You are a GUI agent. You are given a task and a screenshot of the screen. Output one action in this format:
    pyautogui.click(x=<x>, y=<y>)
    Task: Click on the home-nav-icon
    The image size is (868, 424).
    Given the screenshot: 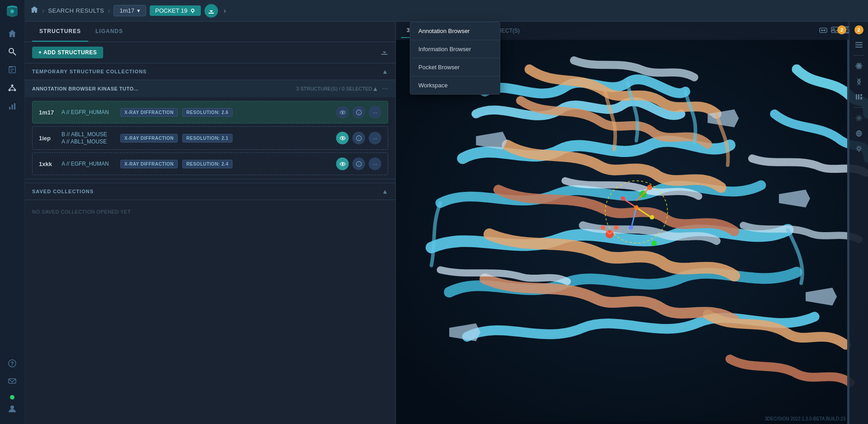 What is the action you would take?
    pyautogui.click(x=34, y=11)
    